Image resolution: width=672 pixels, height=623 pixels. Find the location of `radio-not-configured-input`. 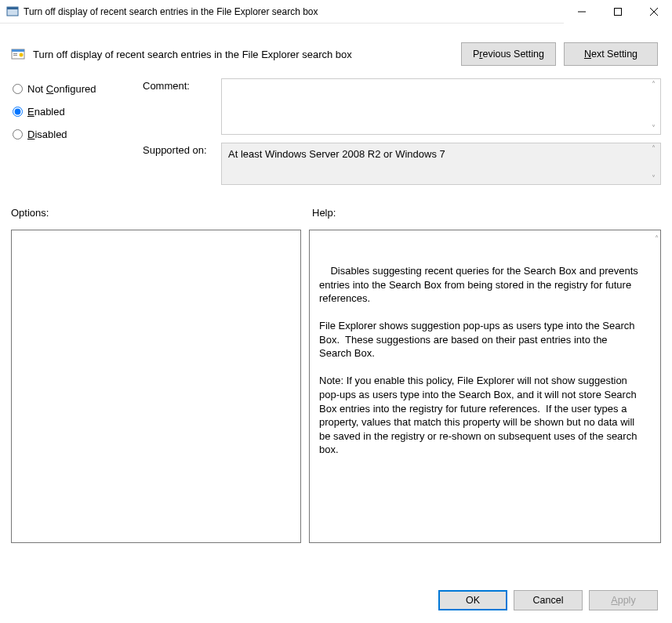

radio-not-configured-input is located at coordinates (17, 89).